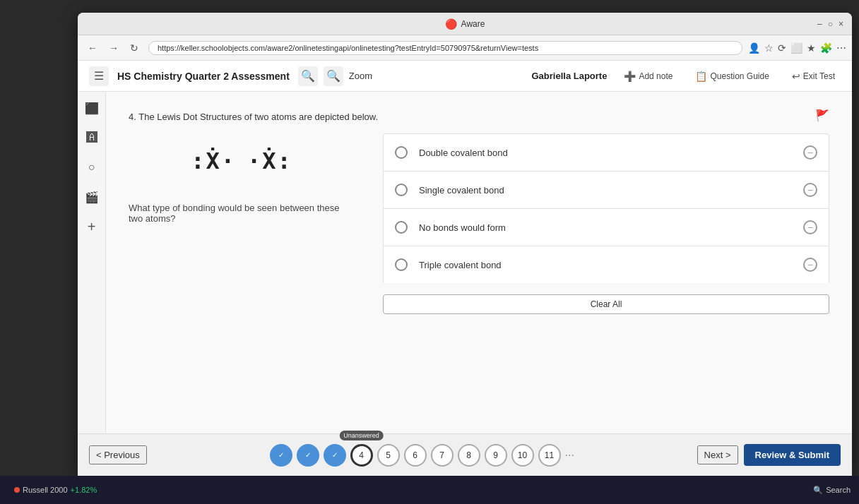  Describe the element at coordinates (718, 455) in the screenshot. I see `next-button: Next >` at that location.